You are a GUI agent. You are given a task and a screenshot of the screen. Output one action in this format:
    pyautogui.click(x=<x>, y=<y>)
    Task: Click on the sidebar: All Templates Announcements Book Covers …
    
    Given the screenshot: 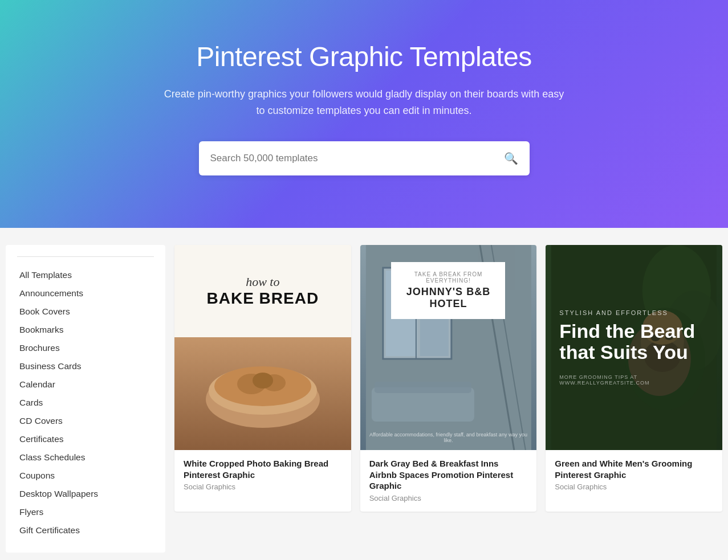 What is the action you would take?
    pyautogui.click(x=86, y=399)
    